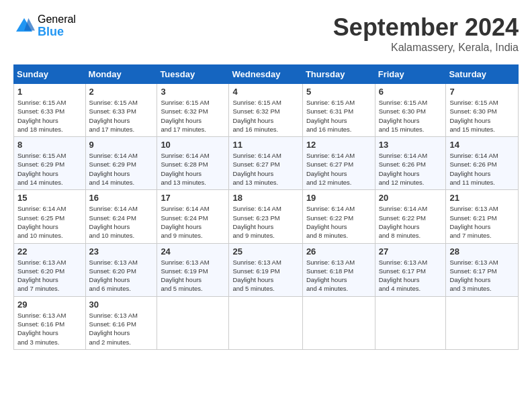 The width and height of the screenshot is (532, 411). What do you see at coordinates (193, 197) in the screenshot?
I see `day-number: 17` at bounding box center [193, 197].